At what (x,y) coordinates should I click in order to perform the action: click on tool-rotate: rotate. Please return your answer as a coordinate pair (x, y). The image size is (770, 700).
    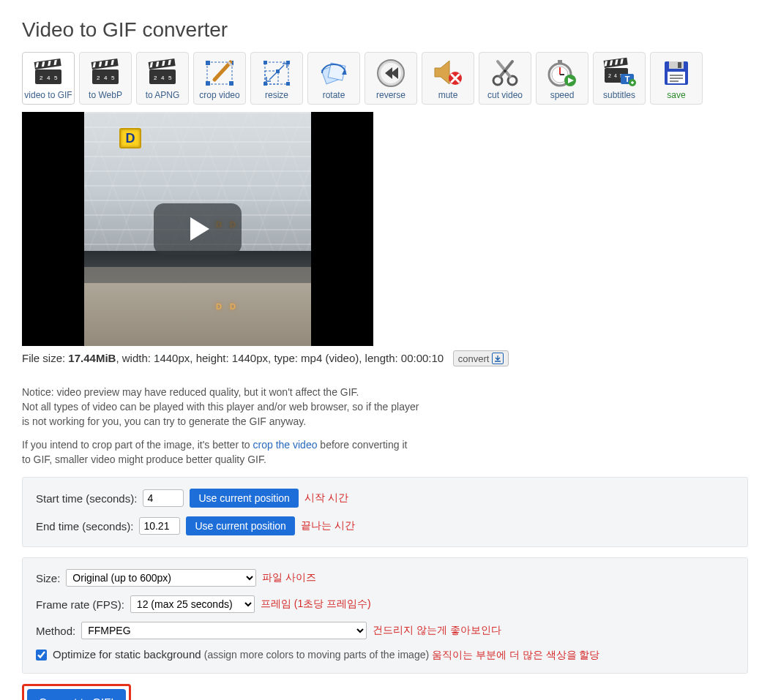
    Looking at the image, I should click on (334, 78).